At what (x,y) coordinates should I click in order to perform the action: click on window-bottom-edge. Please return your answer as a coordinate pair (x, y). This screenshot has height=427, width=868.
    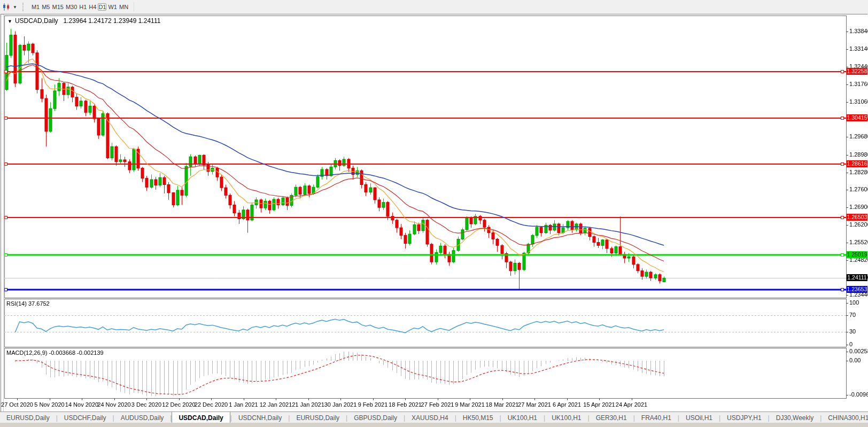
    Looking at the image, I should click on (434, 425).